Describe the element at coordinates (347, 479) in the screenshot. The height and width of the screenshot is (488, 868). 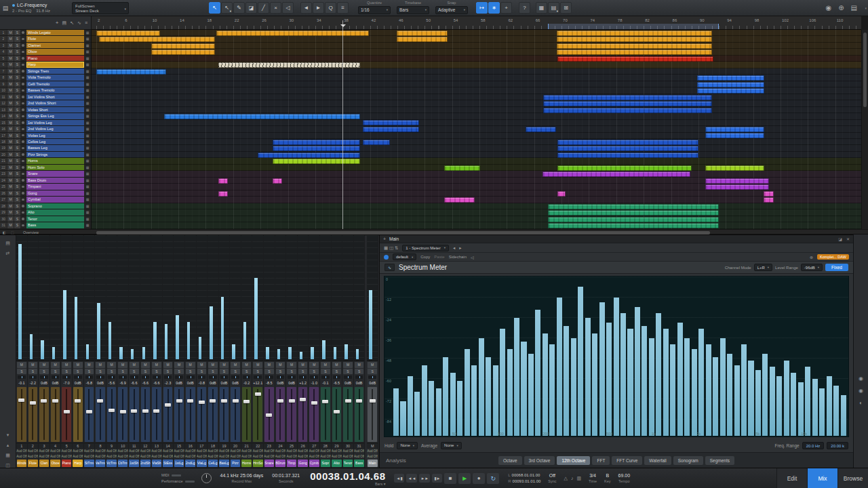
I see `main-time-display: 00038.01.04.68 Bars ▾` at that location.